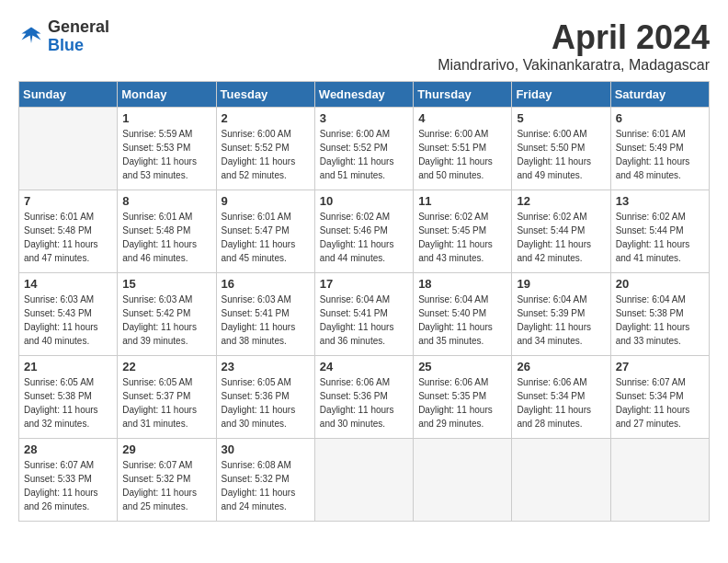 The width and height of the screenshot is (728, 563). Describe the element at coordinates (561, 149) in the screenshot. I see `calendar-cell: 5Sunrise: 6:00 AM Sunset: 5:50 PM Daylig…` at that location.